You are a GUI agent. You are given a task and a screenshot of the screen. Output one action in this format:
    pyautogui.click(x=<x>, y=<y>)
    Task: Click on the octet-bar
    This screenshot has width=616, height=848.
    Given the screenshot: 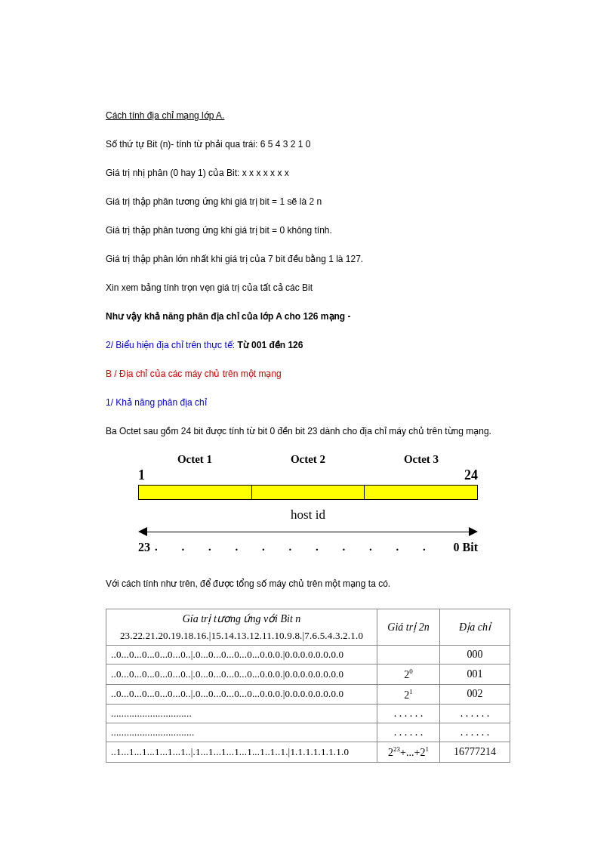 What is the action you would take?
    pyautogui.click(x=308, y=492)
    